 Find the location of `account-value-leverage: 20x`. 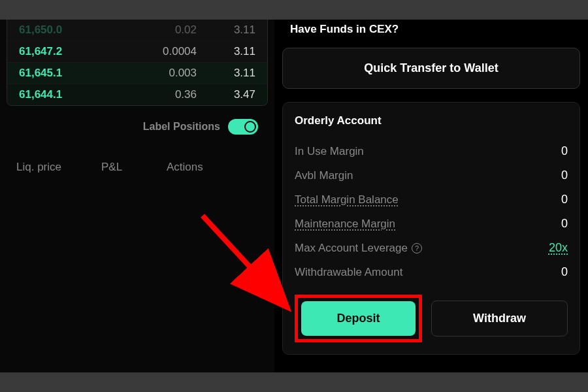

account-value-leverage: 20x is located at coordinates (558, 248).